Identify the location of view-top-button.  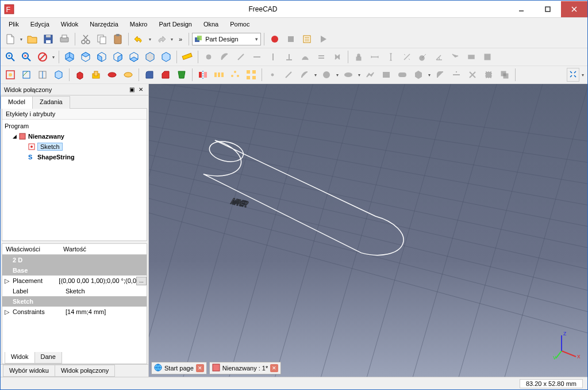
(102, 57).